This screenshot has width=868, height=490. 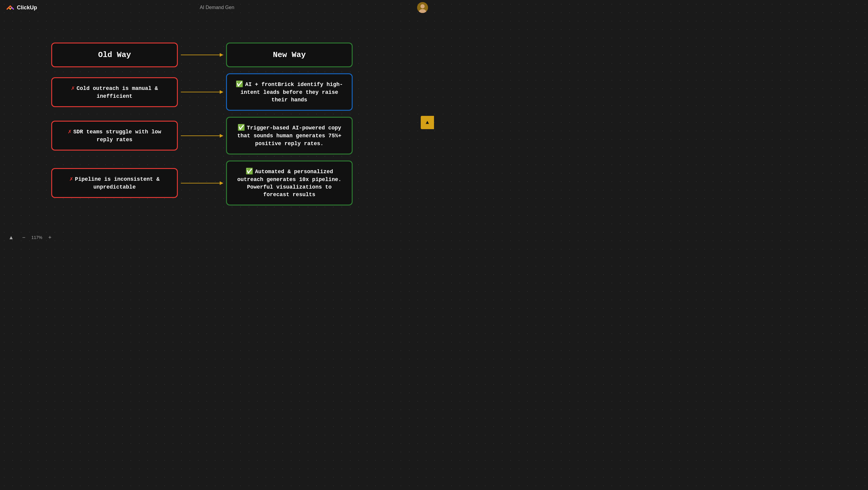 I want to click on old-way-label: Old Way, so click(x=115, y=55).